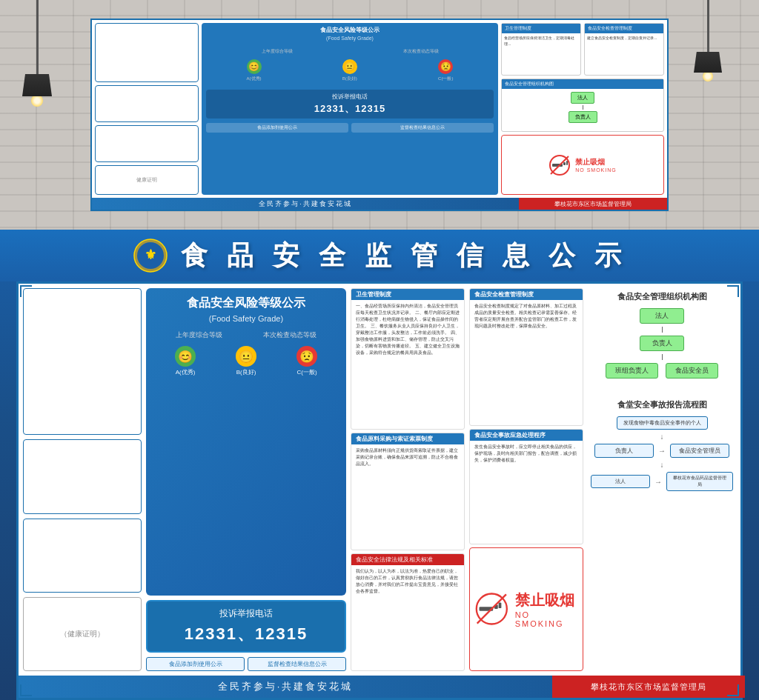 The height and width of the screenshot is (700, 759). Describe the element at coordinates (246, 613) in the screenshot. I see `complaint-title: 投诉举报电话` at that location.